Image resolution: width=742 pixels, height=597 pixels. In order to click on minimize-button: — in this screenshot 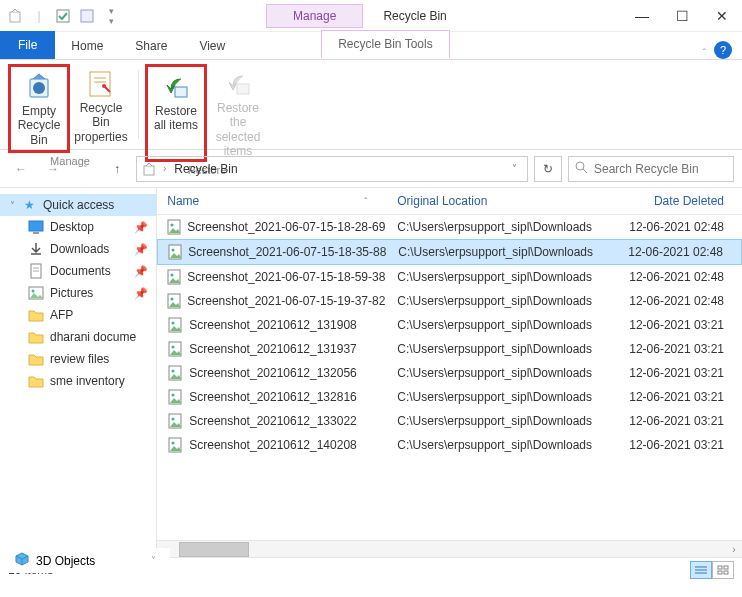, I will do `click(642, 16)`.